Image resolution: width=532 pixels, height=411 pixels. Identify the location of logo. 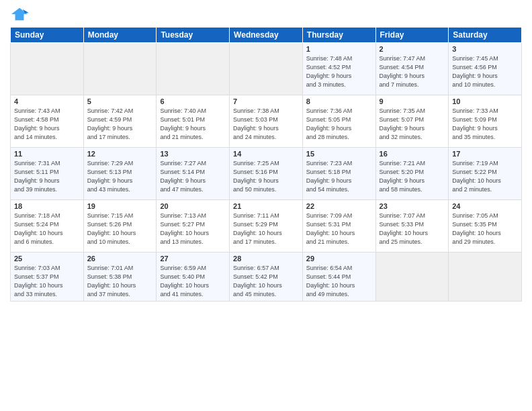
(21, 15).